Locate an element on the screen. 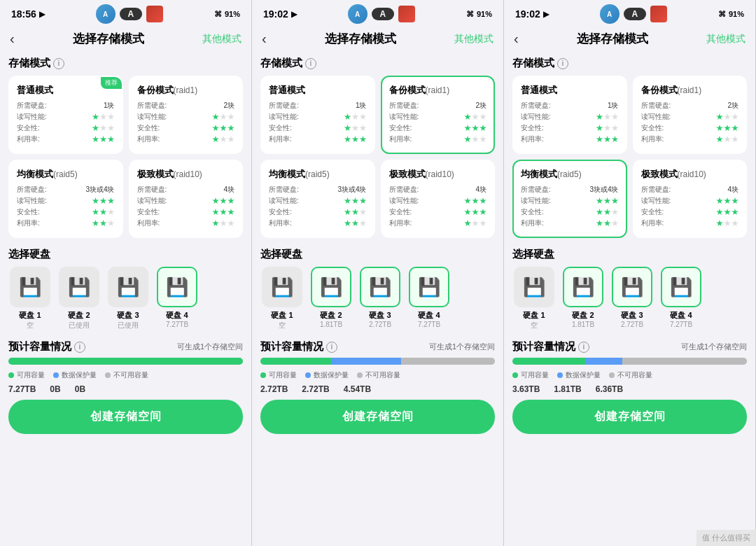  mode-card-title-3: 极致模式(raid10) is located at coordinates (438, 174).